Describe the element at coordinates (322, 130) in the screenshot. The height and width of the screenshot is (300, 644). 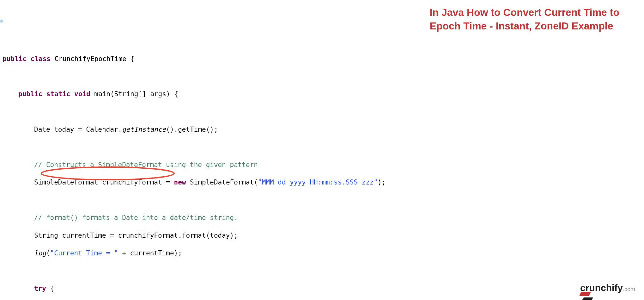
I see `code-line-3: Date today = Calendar.getInstance().getT…` at that location.